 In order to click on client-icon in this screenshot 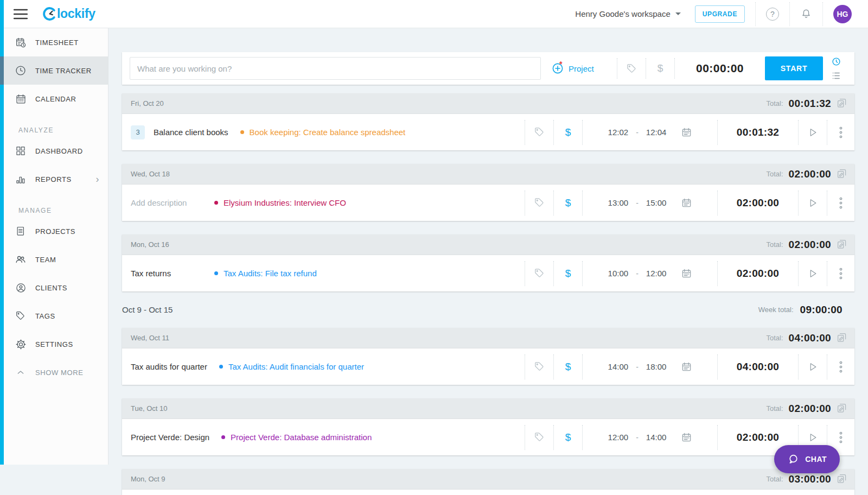, I will do `click(21, 288)`.